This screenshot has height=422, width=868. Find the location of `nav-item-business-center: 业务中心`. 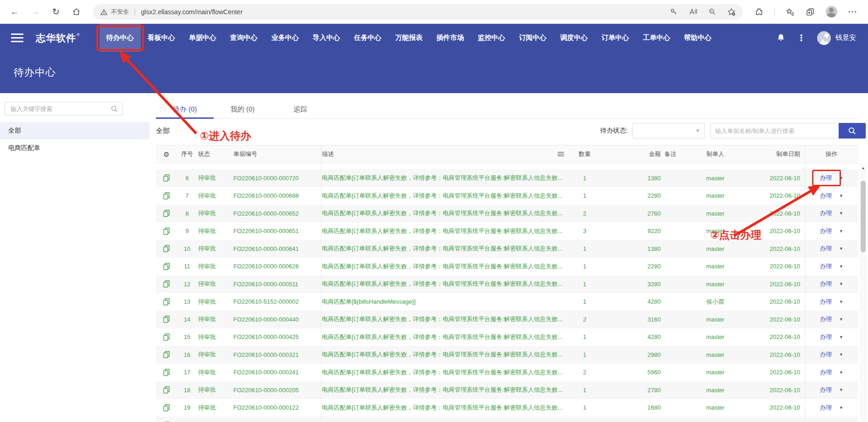

nav-item-business-center: 业务中心 is located at coordinates (285, 38).